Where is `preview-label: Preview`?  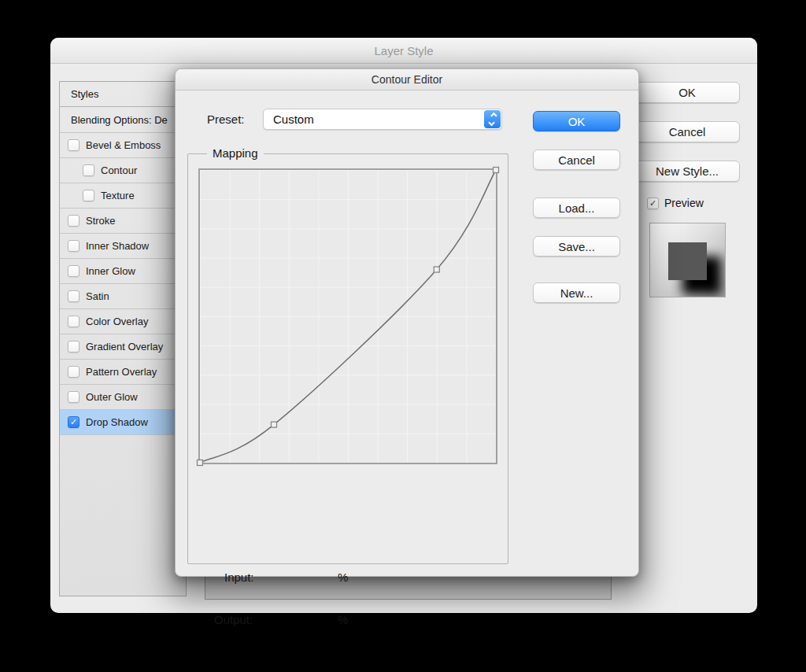 preview-label: Preview is located at coordinates (684, 203).